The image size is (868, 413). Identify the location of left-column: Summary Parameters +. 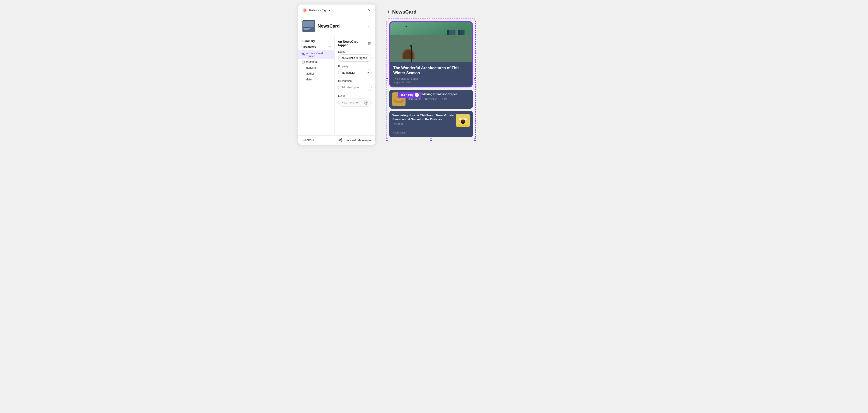
(316, 86).